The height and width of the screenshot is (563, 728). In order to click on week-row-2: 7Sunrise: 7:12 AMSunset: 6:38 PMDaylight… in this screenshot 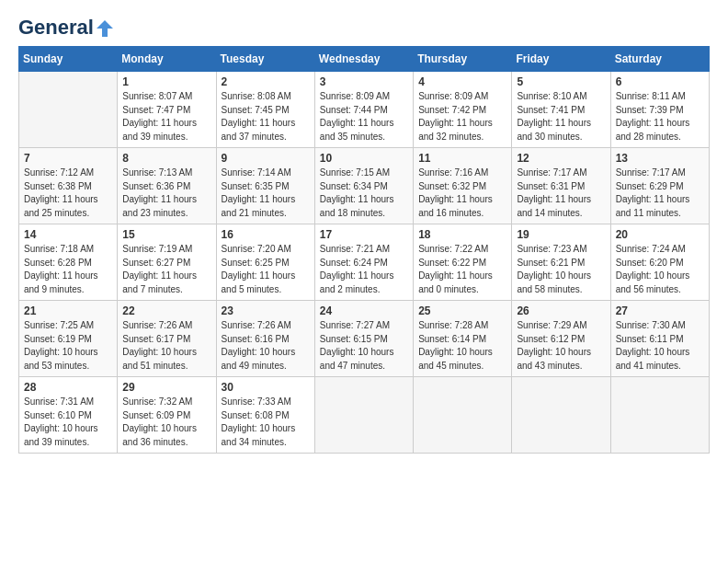, I will do `click(364, 186)`.